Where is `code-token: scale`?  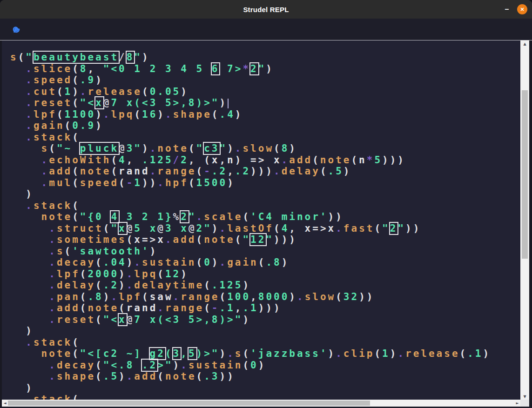 code-token: scale is located at coordinates (223, 217).